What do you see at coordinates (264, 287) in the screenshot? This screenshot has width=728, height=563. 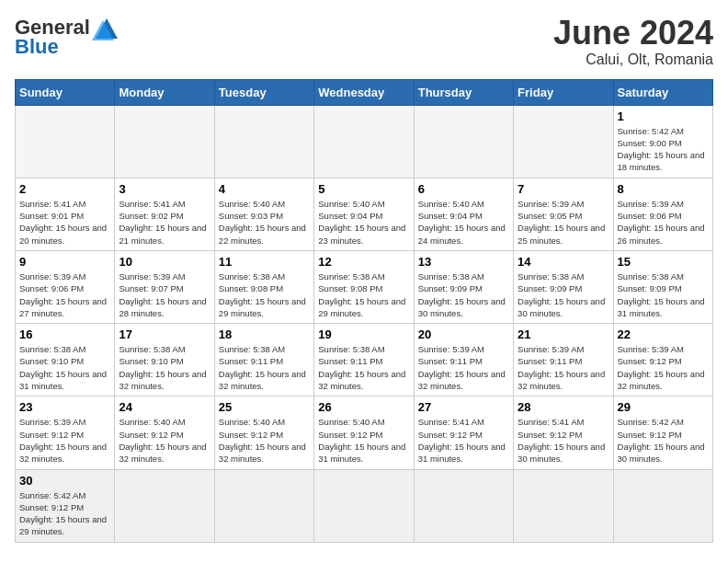 I see `calendar-cell: 11Sunrise: 5:38 AMSunset: 9:08 PMDayligh…` at bounding box center [264, 287].